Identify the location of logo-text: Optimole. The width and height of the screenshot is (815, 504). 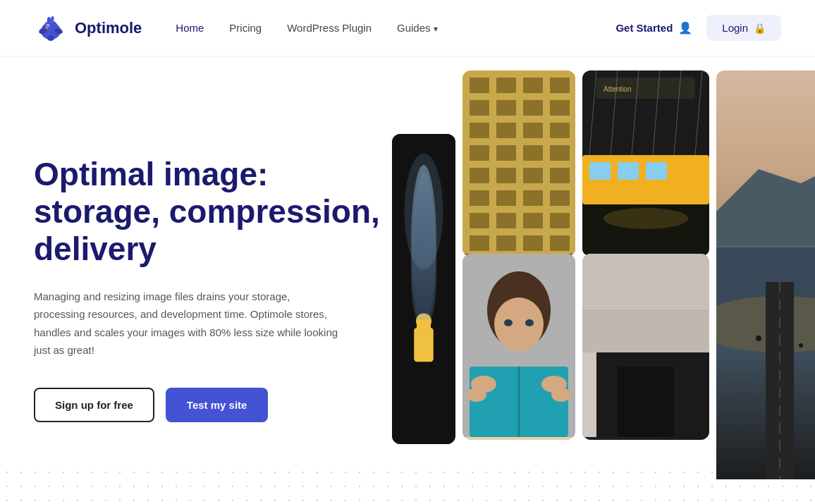
(109, 28).